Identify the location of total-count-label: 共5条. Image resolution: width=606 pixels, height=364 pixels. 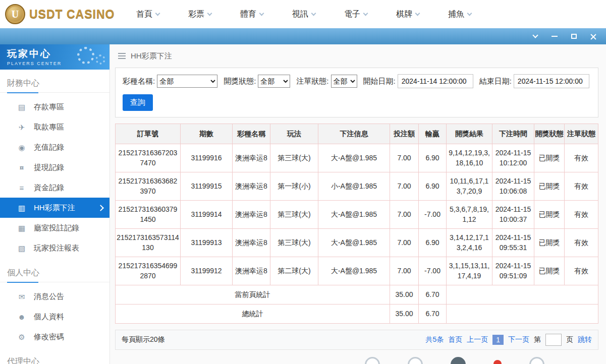
(434, 340).